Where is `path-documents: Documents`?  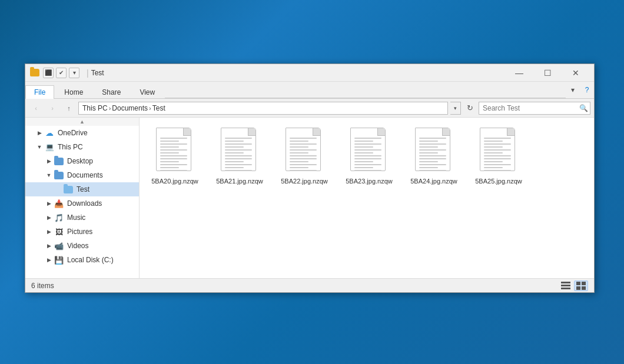
path-documents: Documents is located at coordinates (130, 108).